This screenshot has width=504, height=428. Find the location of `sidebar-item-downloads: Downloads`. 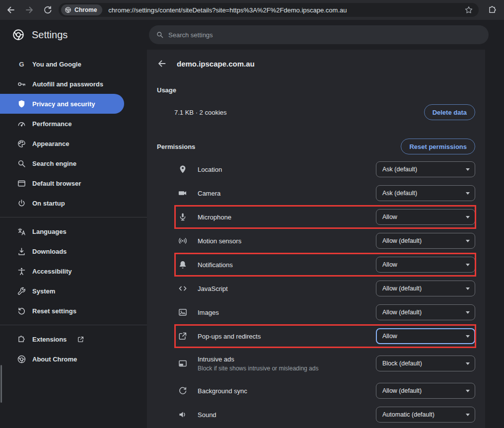

sidebar-item-downloads: Downloads is located at coordinates (62, 251).